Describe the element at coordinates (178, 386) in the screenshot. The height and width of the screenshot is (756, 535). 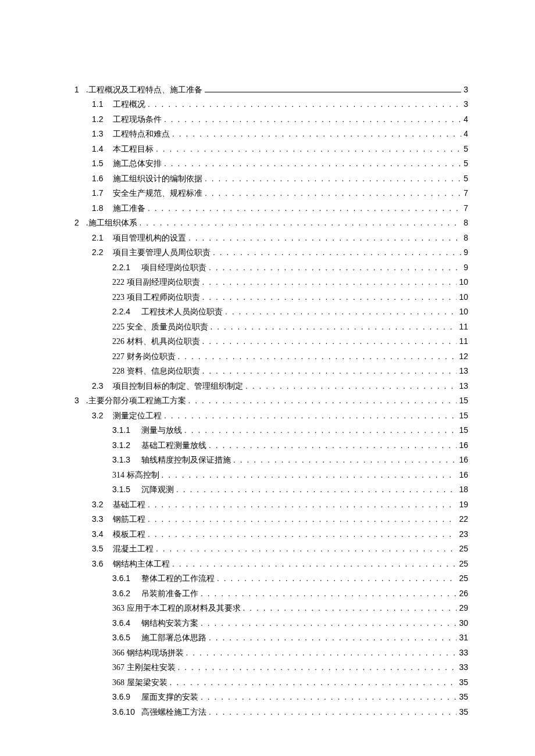
I see `toc-entry-title: 项目控制目标的制定、管理组织制定` at that location.